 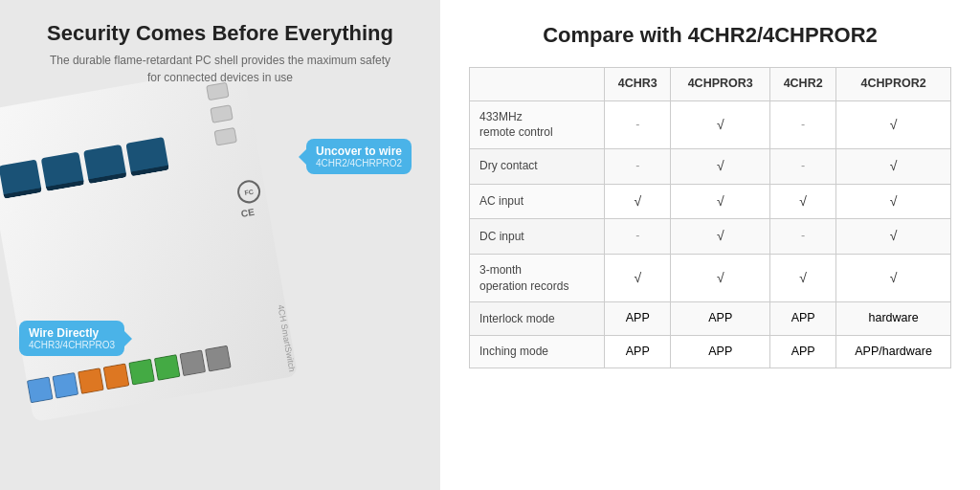 I want to click on feature-cell: AC input, so click(x=538, y=201).